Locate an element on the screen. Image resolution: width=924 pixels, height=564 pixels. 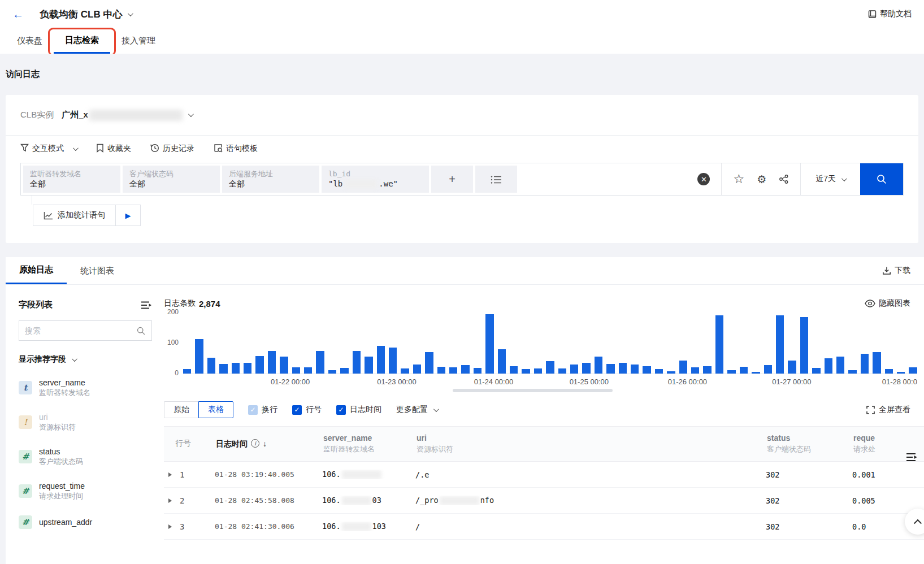
hide-chart-button: 隐藏图表 is located at coordinates (887, 303).